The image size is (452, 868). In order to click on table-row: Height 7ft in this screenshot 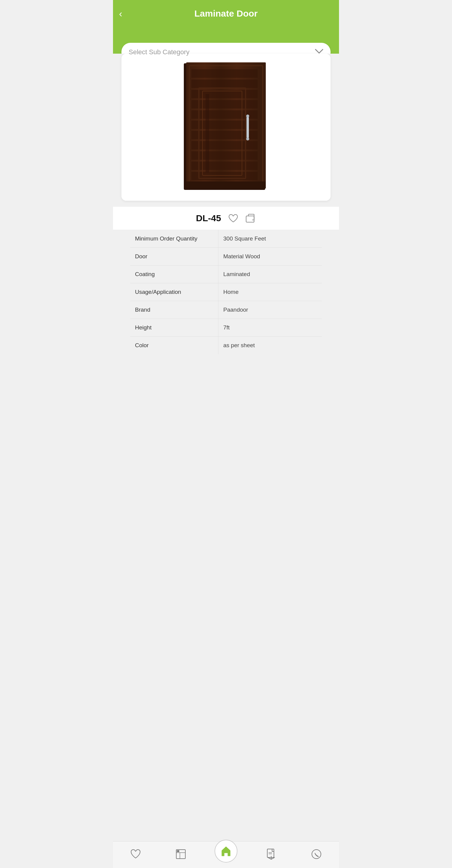, I will do `click(226, 328)`.